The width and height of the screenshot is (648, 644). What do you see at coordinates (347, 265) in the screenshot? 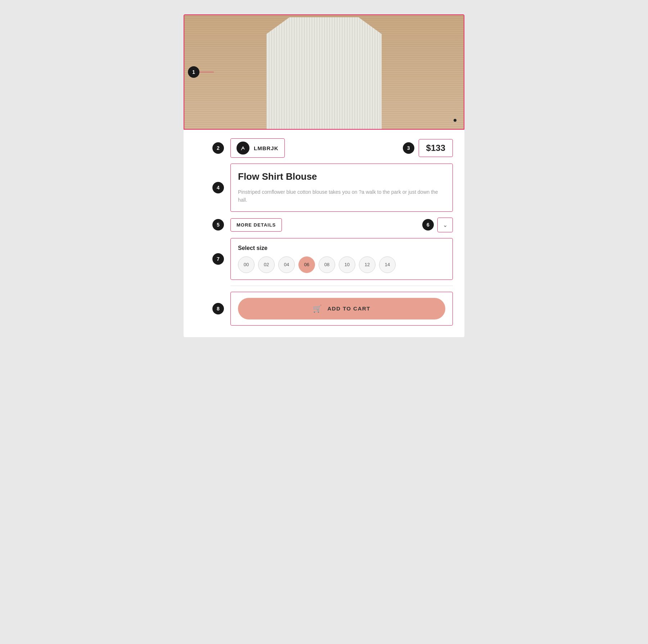
I see `size-option-10: 10` at bounding box center [347, 265].